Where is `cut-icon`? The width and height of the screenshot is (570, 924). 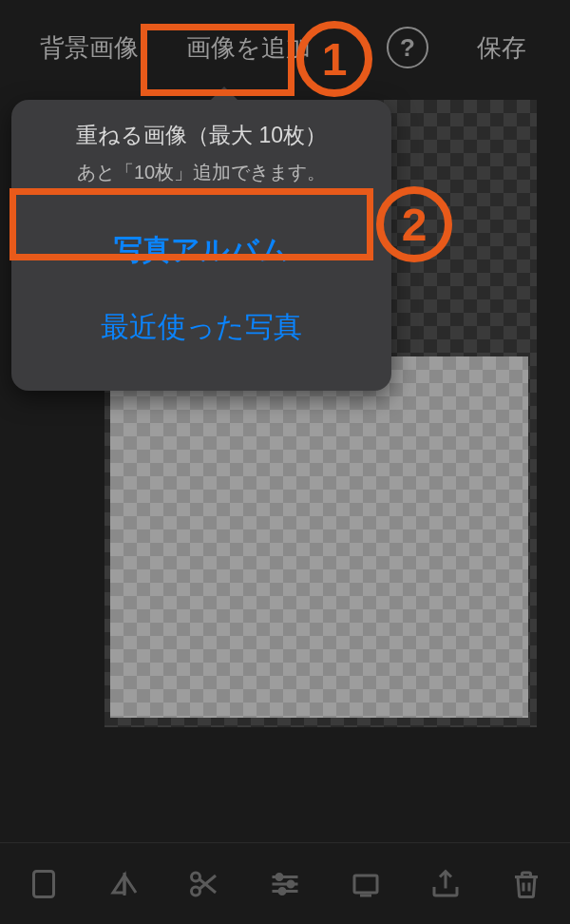
cut-icon is located at coordinates (204, 884).